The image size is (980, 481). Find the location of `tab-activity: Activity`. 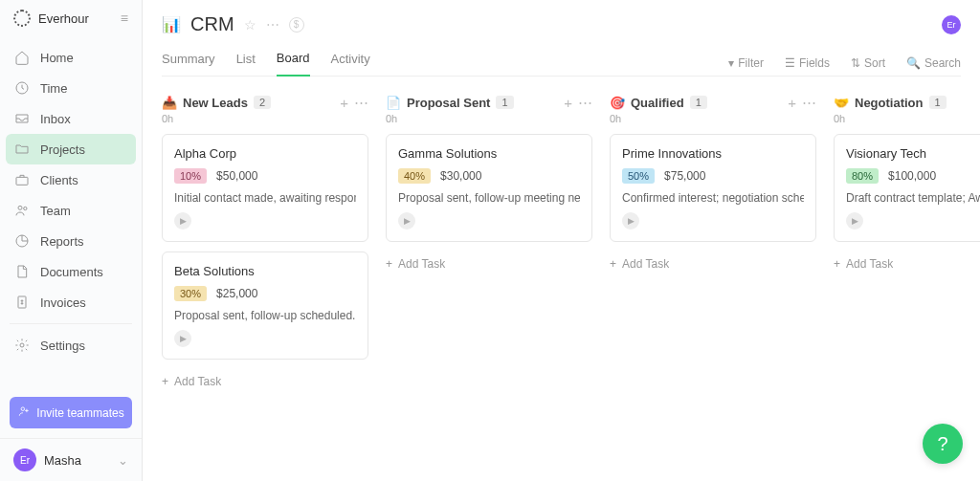

tab-activity: Activity is located at coordinates (350, 63).